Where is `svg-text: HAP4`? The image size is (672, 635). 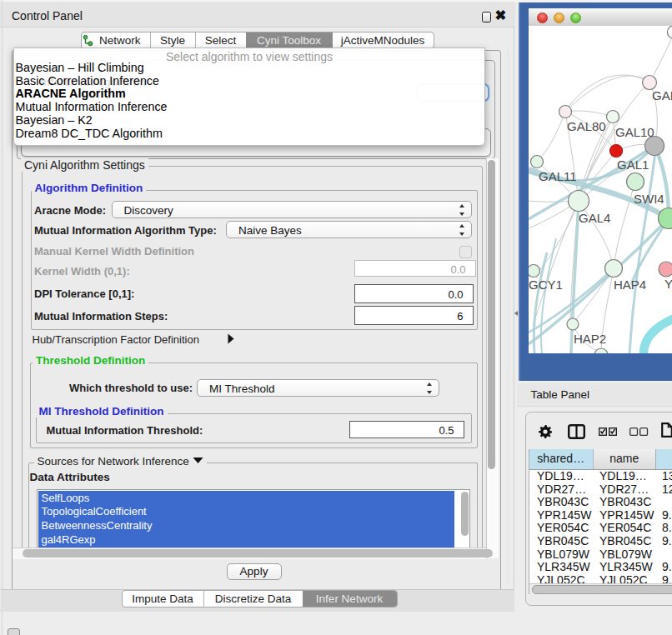 svg-text: HAP4 is located at coordinates (630, 285).